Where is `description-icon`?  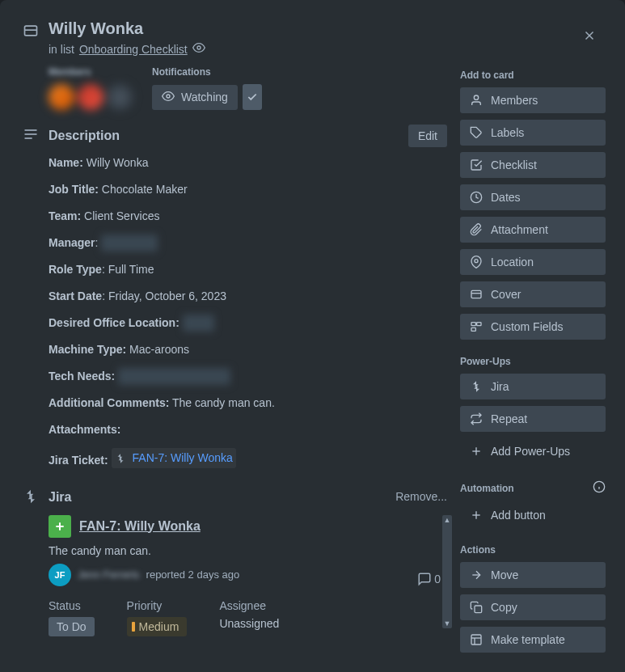 description-icon is located at coordinates (31, 136).